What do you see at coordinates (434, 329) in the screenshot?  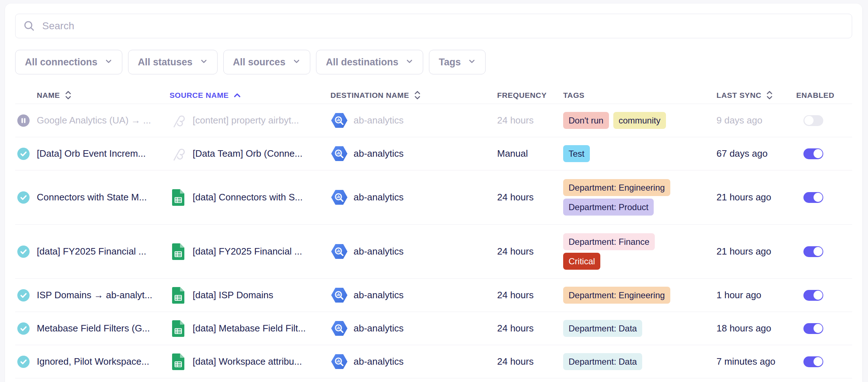 I see `table-row: Metabase Field Filters (G... [data] Meta…` at bounding box center [434, 329].